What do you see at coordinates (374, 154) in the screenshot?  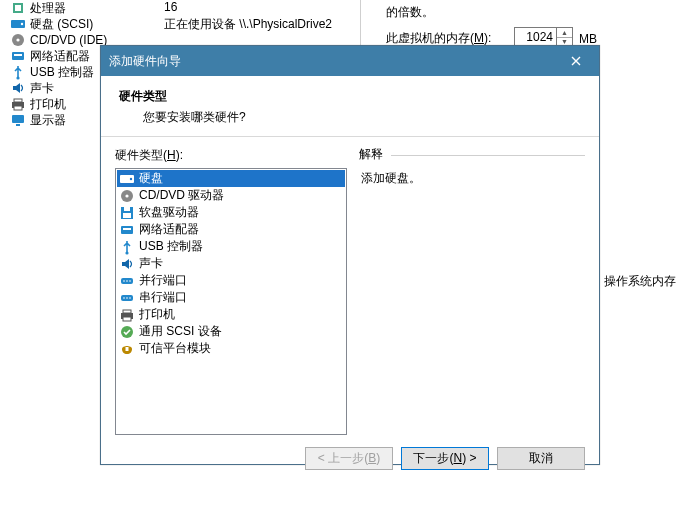 I see `explanation-label: 解释` at bounding box center [374, 154].